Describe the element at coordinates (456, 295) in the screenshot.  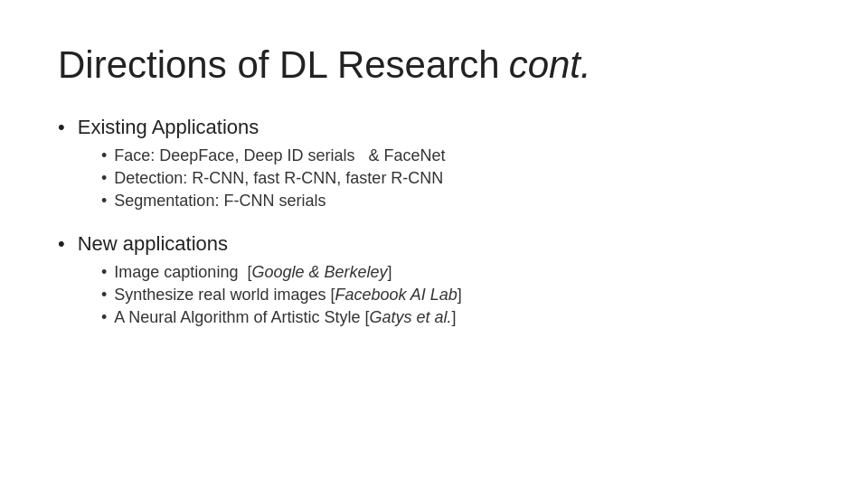
I see `new-applications-list: Image captioning [Google & Berkeley] Syn…` at that location.